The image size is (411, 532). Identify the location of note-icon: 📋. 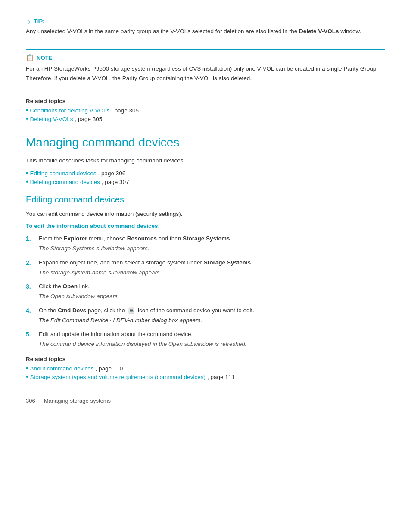
(30, 58).